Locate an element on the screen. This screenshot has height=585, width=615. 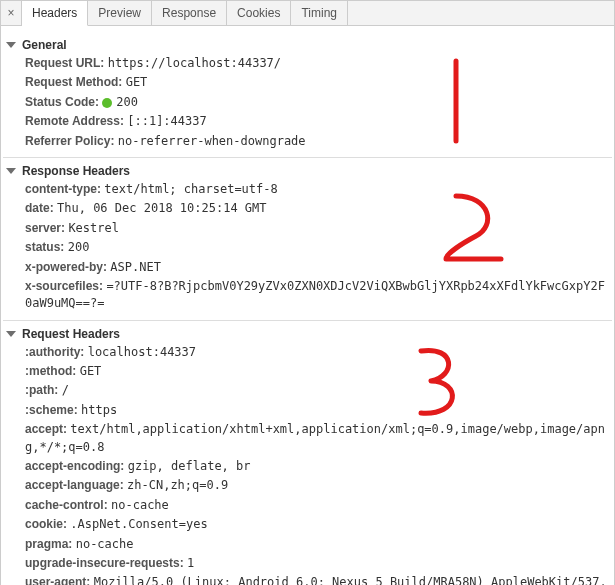
section-request-headers-title: Request Headers is located at coordinates (71, 334).